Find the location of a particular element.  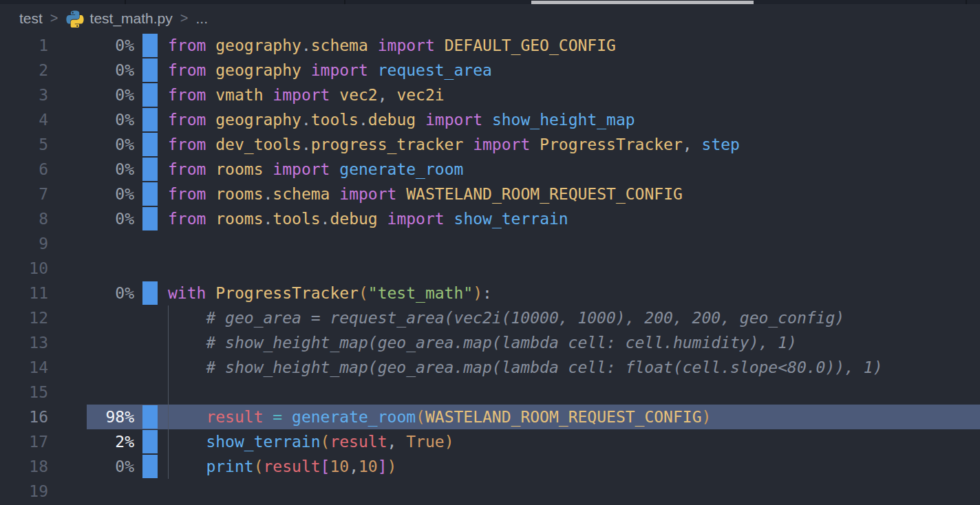

code-text: from rooms.tools.debug import show_terra… is located at coordinates (574, 219).